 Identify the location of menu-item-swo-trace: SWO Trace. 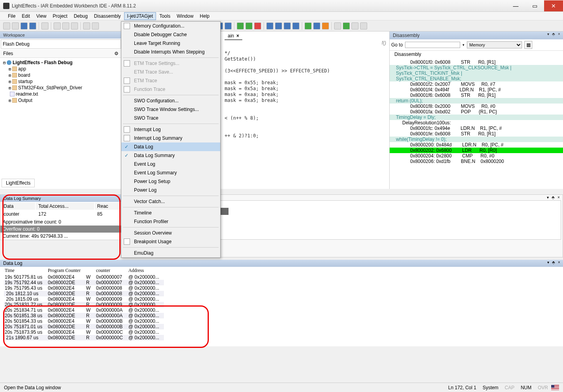
(171, 118).